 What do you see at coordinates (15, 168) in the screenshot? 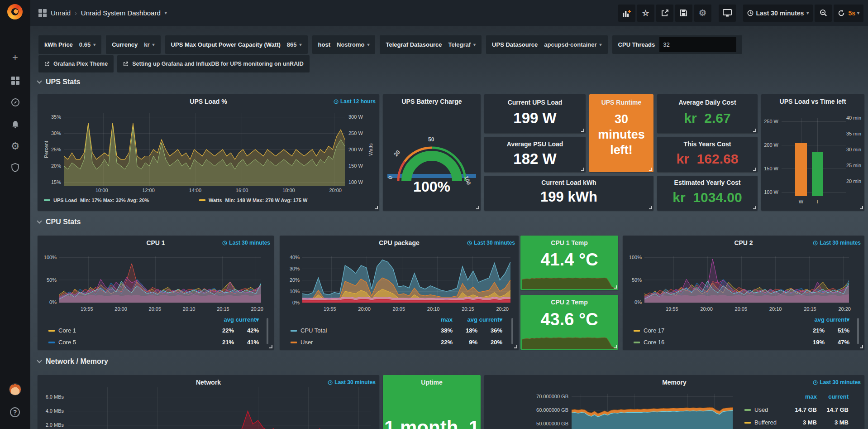
I see `admin-shield-icon` at bounding box center [15, 168].